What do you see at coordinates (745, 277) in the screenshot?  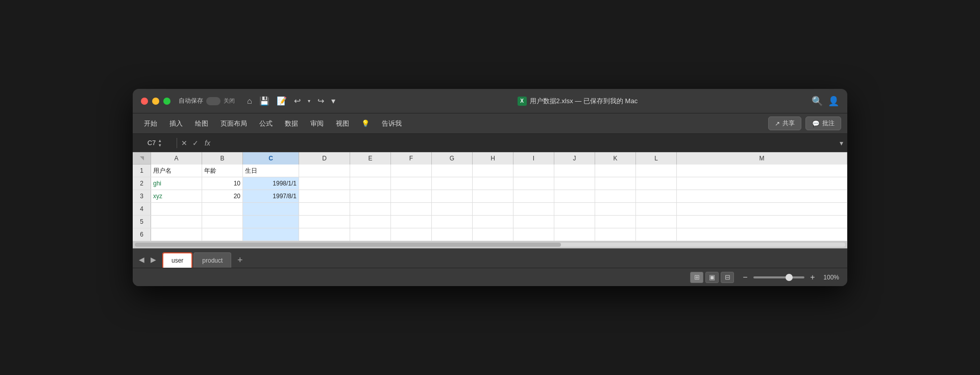 I see `zoom-out-button: −` at bounding box center [745, 277].